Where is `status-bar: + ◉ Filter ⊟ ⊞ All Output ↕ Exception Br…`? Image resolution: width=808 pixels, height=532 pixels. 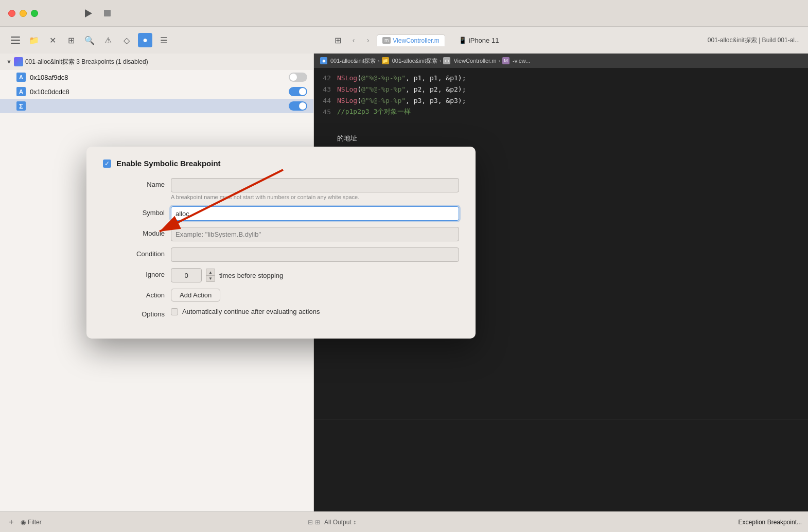 status-bar: + ◉ Filter ⊟ ⊞ All Output ↕ Exception Br… is located at coordinates (404, 522).